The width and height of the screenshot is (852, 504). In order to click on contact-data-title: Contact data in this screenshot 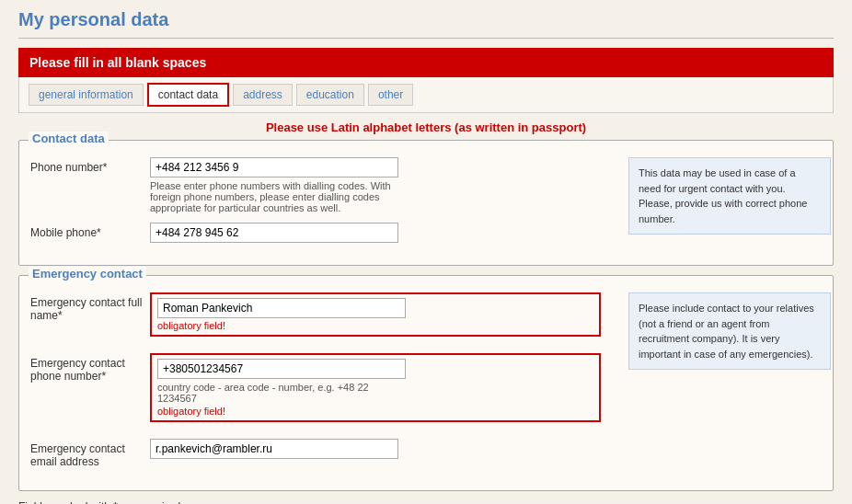, I will do `click(68, 138)`.